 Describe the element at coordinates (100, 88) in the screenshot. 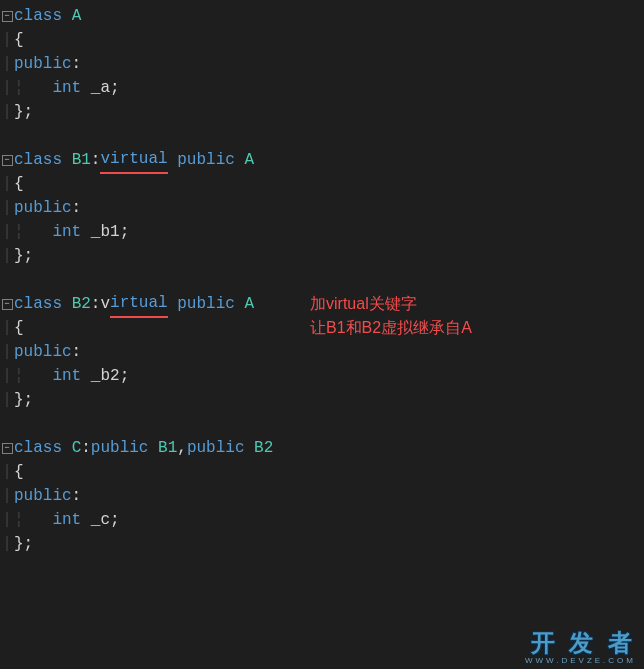

I see `member-var: _a` at that location.